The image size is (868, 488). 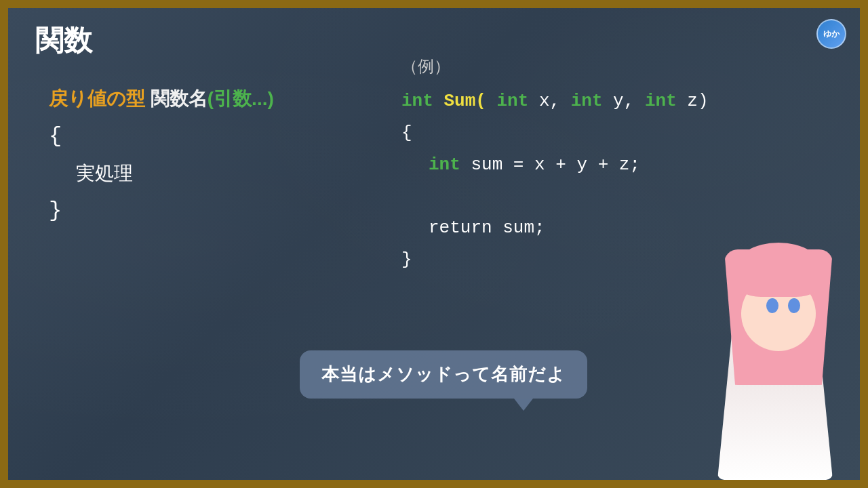 What do you see at coordinates (697, 101) in the screenshot?
I see `param-z: z)` at bounding box center [697, 101].